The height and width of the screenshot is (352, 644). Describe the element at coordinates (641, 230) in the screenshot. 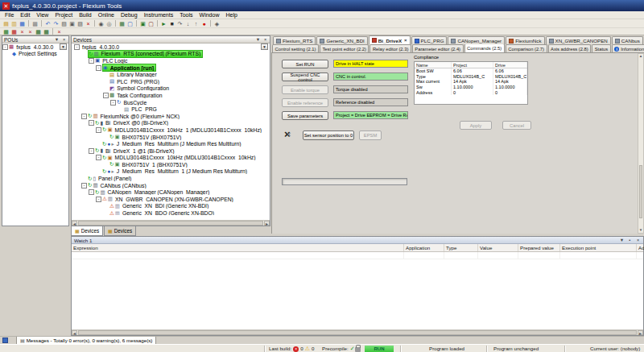

I see `scroll-down-icon: ▼` at that location.